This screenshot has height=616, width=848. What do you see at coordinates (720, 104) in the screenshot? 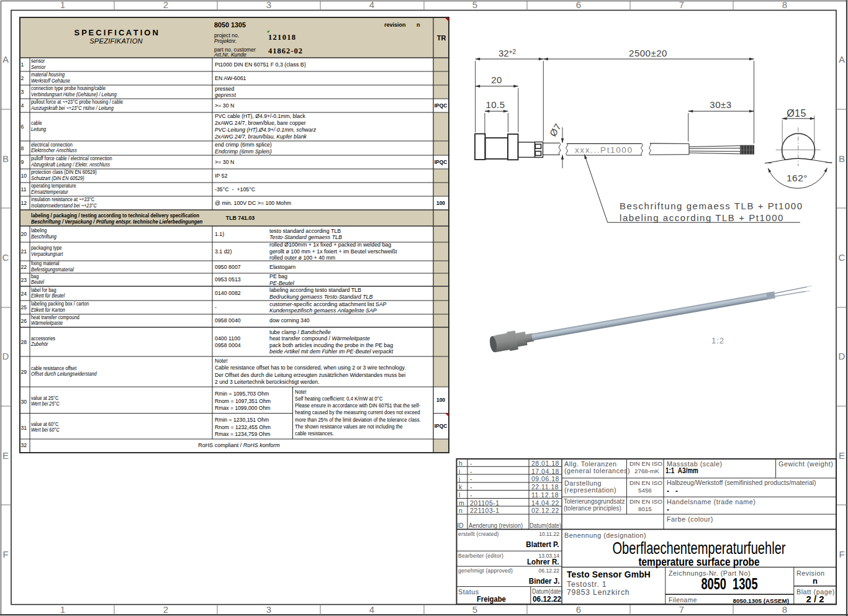
I see `svg-text: 30±3` at bounding box center [720, 104].